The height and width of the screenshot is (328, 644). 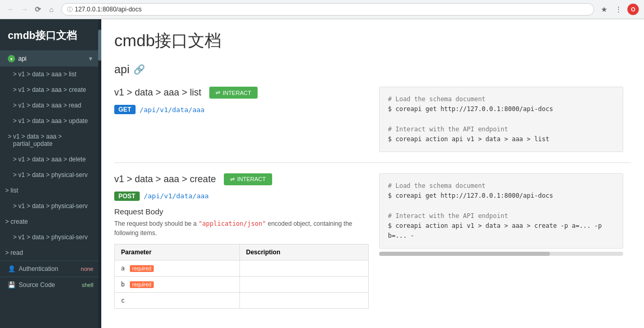 What do you see at coordinates (127, 196) in the screenshot?
I see `create-method-badge: POST` at bounding box center [127, 196].